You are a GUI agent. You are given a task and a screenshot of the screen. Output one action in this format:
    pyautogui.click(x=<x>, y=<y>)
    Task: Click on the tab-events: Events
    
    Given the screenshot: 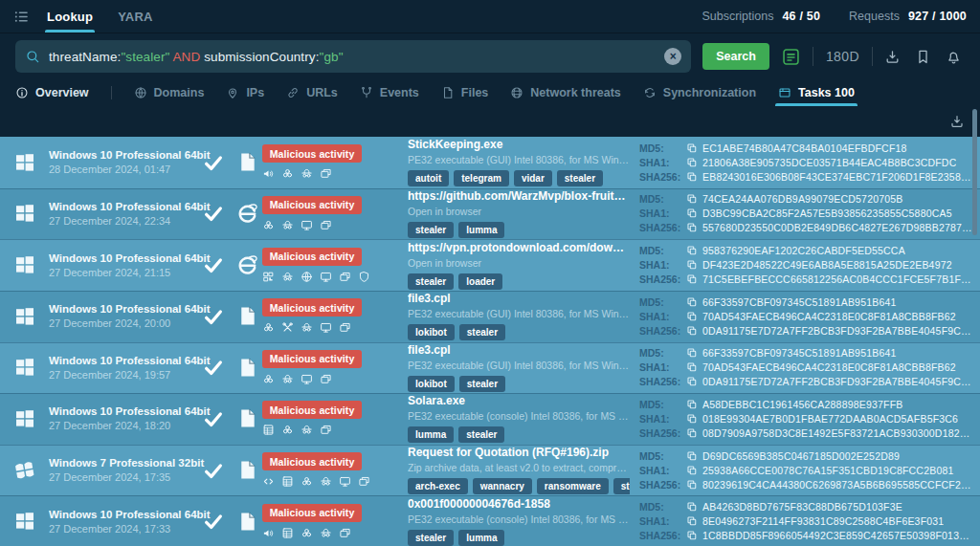 What is the action you would take?
    pyautogui.click(x=390, y=93)
    